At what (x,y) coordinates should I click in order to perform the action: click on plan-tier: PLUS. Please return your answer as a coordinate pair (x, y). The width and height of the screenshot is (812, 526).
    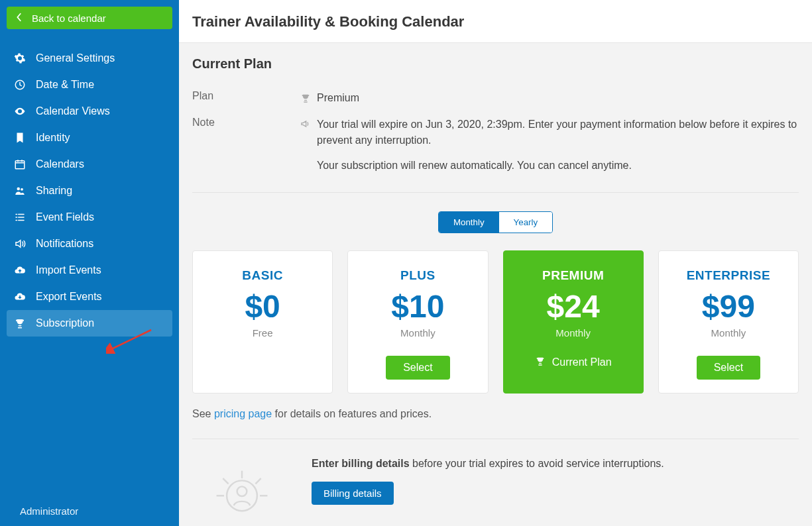
    Looking at the image, I should click on (418, 276).